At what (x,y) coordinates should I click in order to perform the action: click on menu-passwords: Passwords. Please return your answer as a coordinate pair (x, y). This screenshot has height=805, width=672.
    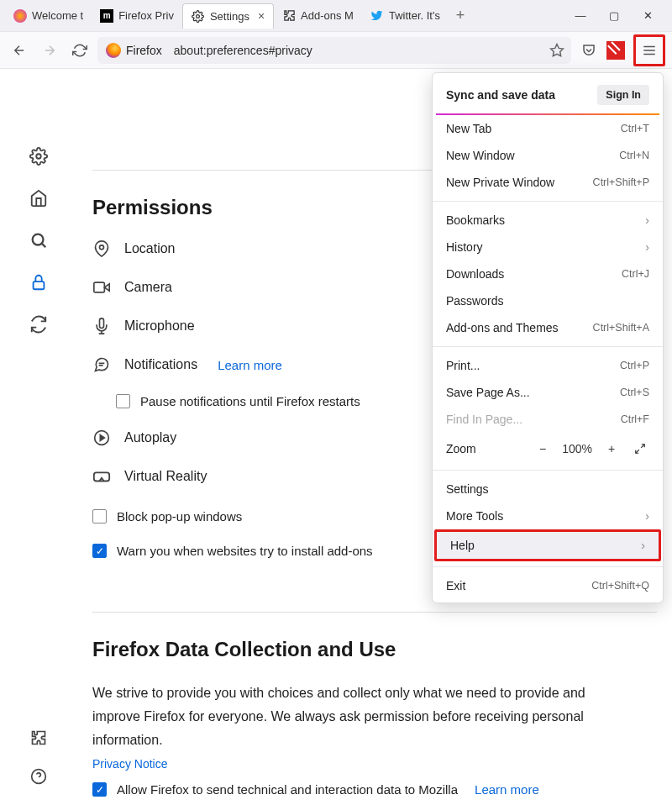
    Looking at the image, I should click on (548, 301).